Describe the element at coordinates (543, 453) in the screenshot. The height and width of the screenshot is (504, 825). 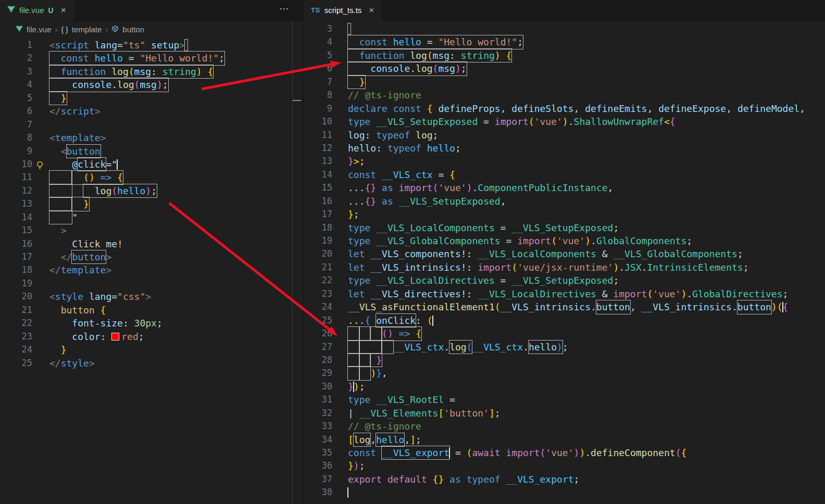
I see `code-token: (` at that location.